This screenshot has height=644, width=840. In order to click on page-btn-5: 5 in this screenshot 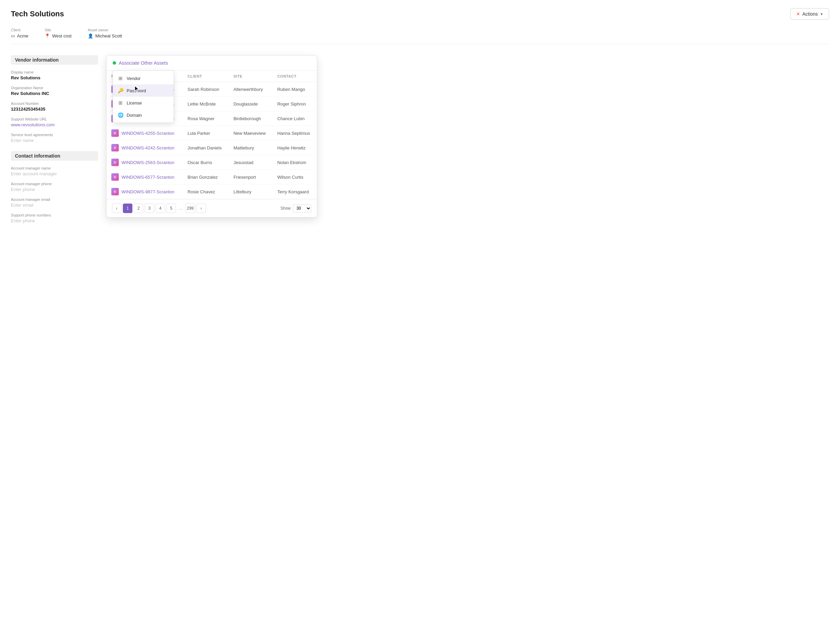, I will do `click(171, 209)`.